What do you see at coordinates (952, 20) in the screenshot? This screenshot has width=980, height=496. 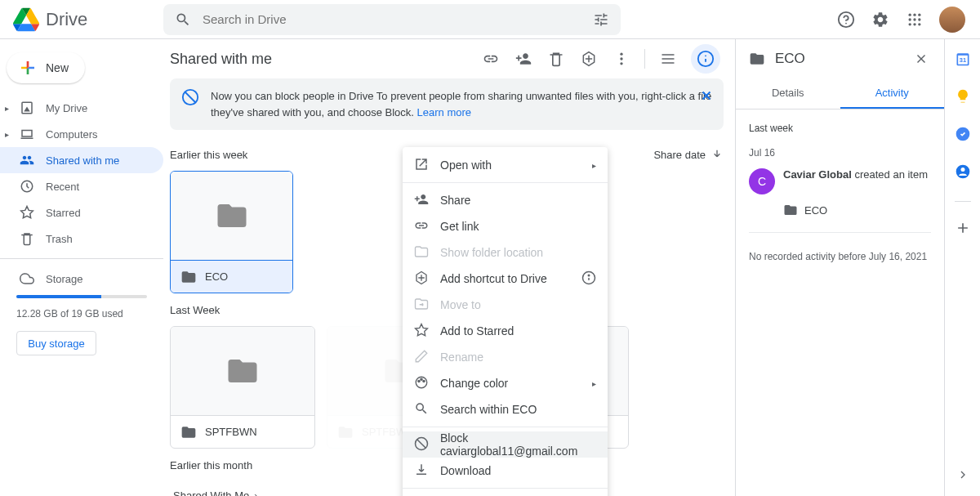 I see `account-avatar` at bounding box center [952, 20].